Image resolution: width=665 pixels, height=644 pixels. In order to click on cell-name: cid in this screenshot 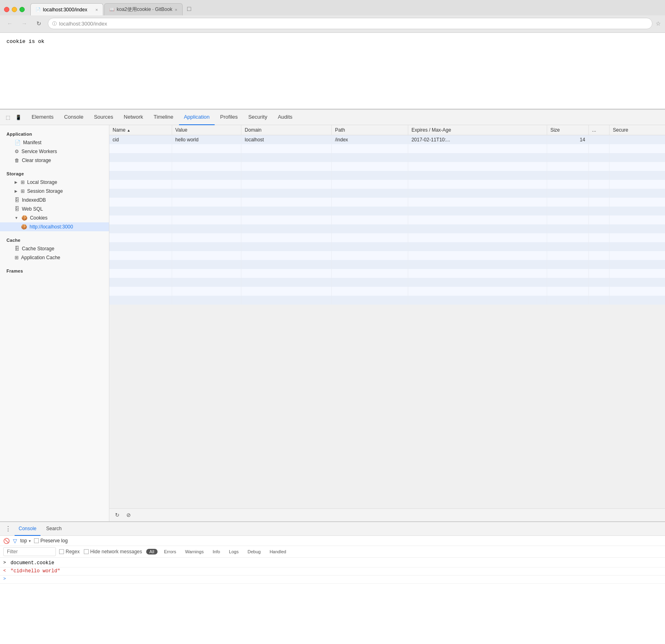, I will do `click(141, 140)`.